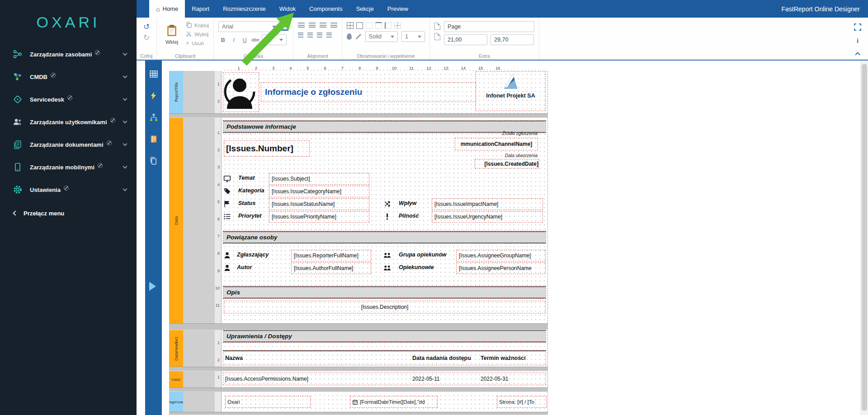  What do you see at coordinates (409, 216) in the screenshot?
I see `field-label: Pilność` at bounding box center [409, 216].